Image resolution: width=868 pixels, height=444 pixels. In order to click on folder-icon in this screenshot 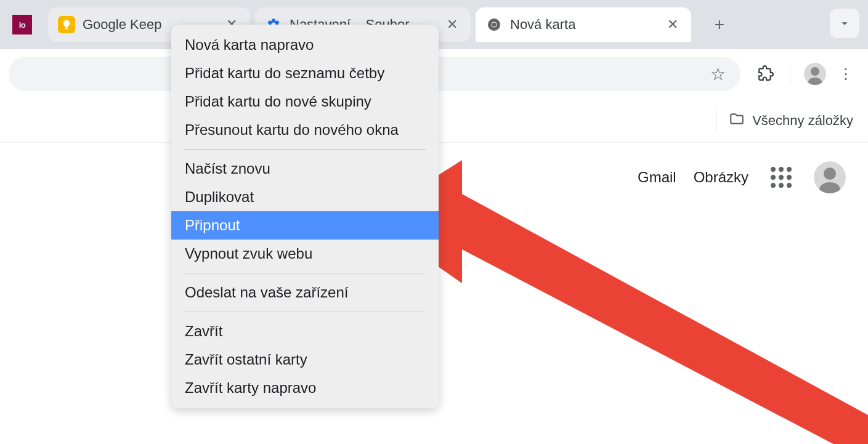, I will do `click(737, 121)`.